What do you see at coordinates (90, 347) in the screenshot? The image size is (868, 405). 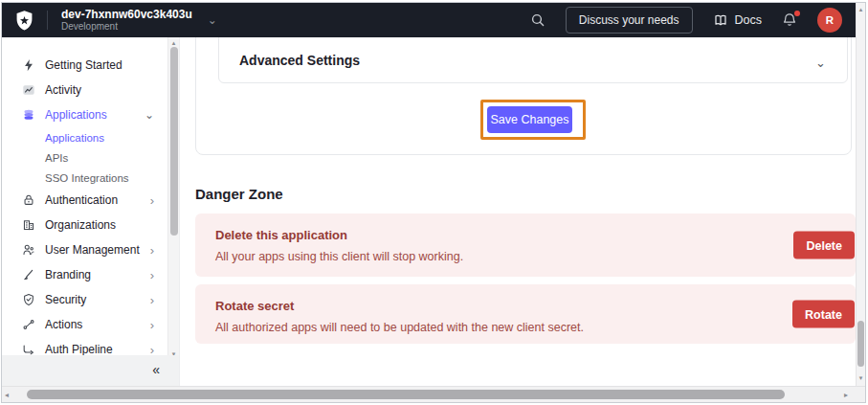 I see `sidebar-item-auth-pipeline: Auth Pipeline ›` at bounding box center [90, 347].